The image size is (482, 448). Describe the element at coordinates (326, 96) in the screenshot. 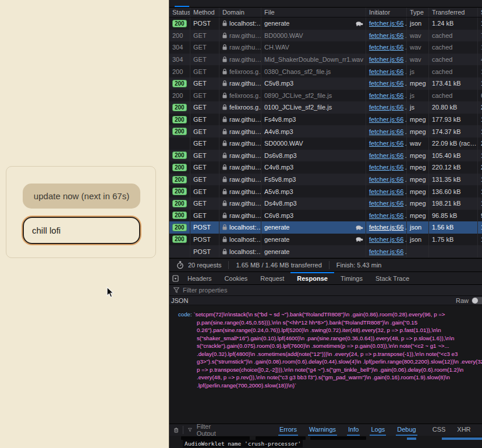

I see `table-row: 200 GET felixroos.g… 0890_JCLive_sf2_fil…` at that location.